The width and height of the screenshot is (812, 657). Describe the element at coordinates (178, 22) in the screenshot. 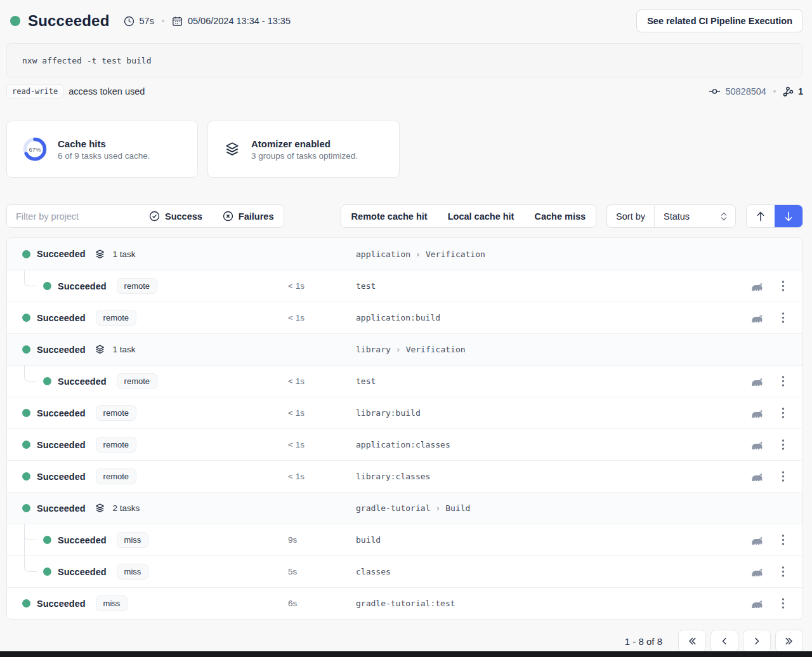

I see `calendar-icon` at that location.